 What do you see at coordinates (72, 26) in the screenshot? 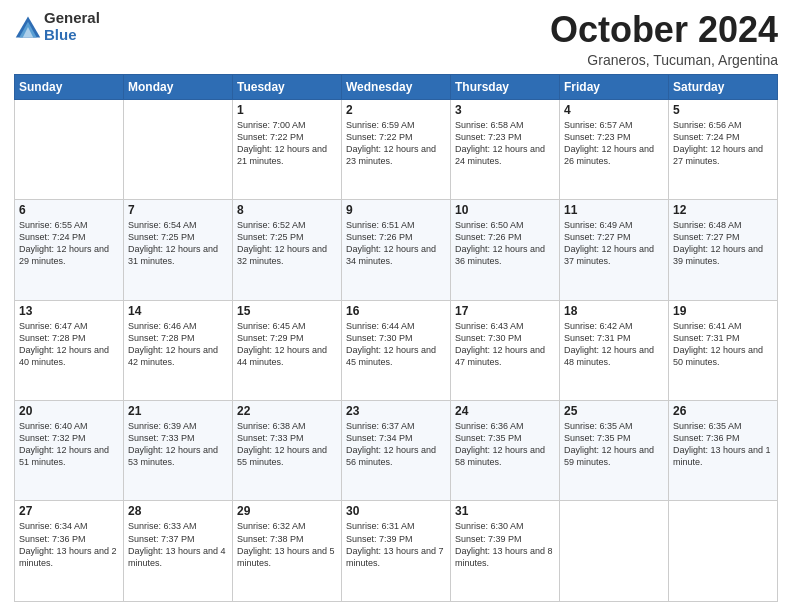
I see `logo-text: General Blue` at bounding box center [72, 26].